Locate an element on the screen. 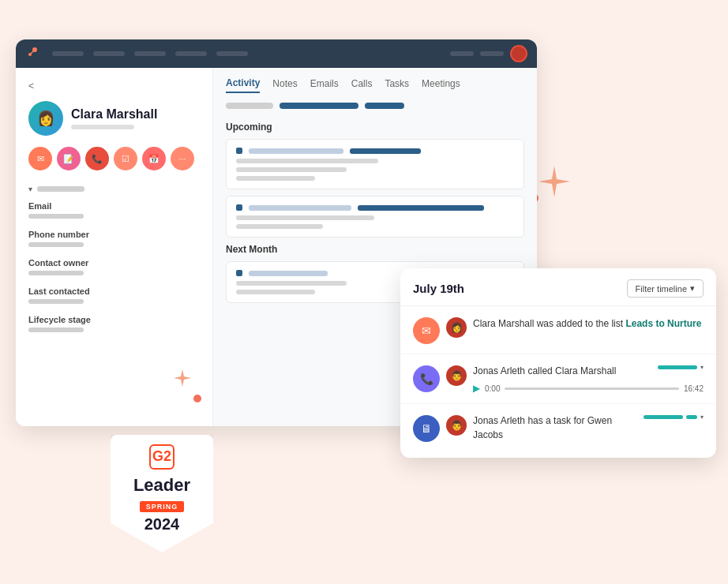 The height and width of the screenshot is (584, 728). timeline-link-leads: Leads to Nurture is located at coordinates (663, 324).